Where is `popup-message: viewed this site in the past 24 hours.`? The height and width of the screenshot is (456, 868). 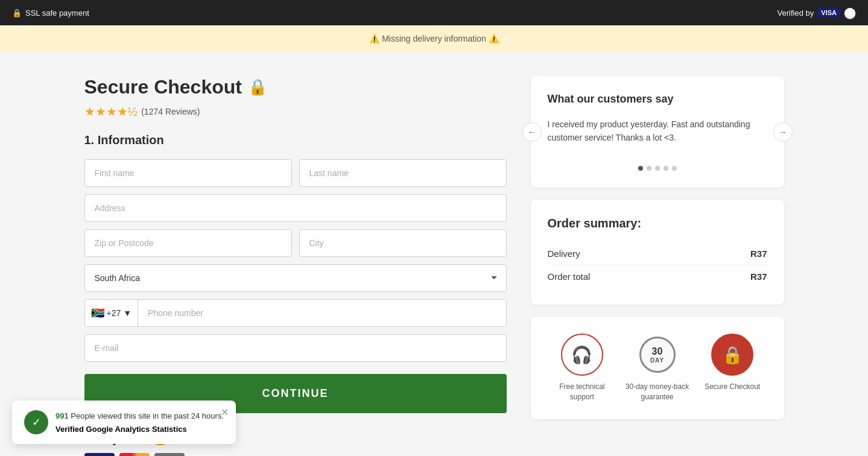
popup-message: viewed this site in the past 24 hours. is located at coordinates (160, 416).